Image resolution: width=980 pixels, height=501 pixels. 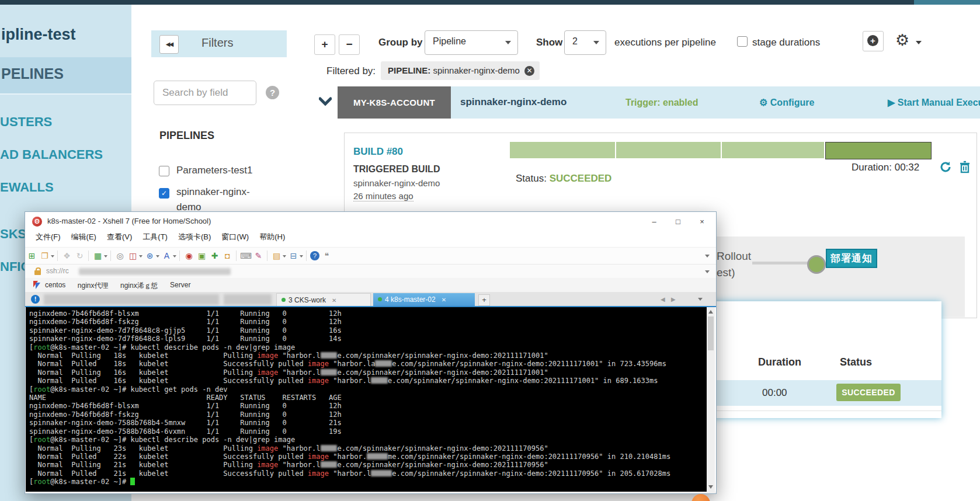 What do you see at coordinates (53, 256) in the screenshot?
I see `open-session-icon-caret` at bounding box center [53, 256].